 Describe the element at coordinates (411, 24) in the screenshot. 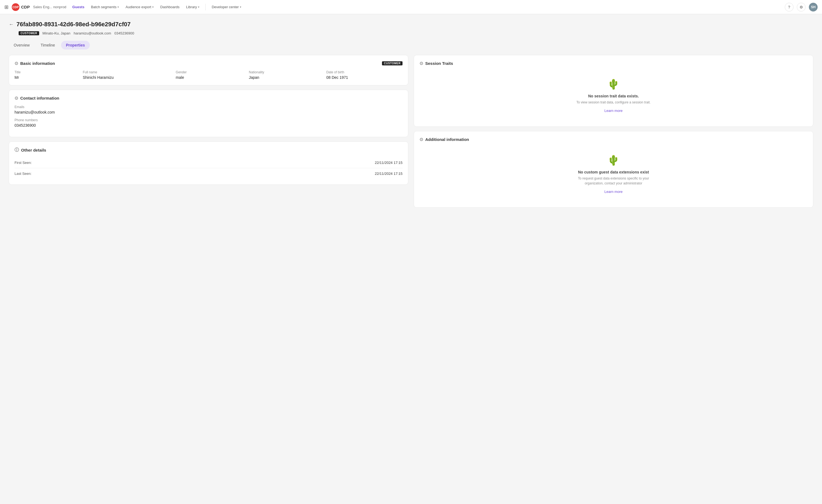

I see `breadcrumb-row: ← 76fab890-8931-42d6-98ed-b96e29d7cf07` at that location.